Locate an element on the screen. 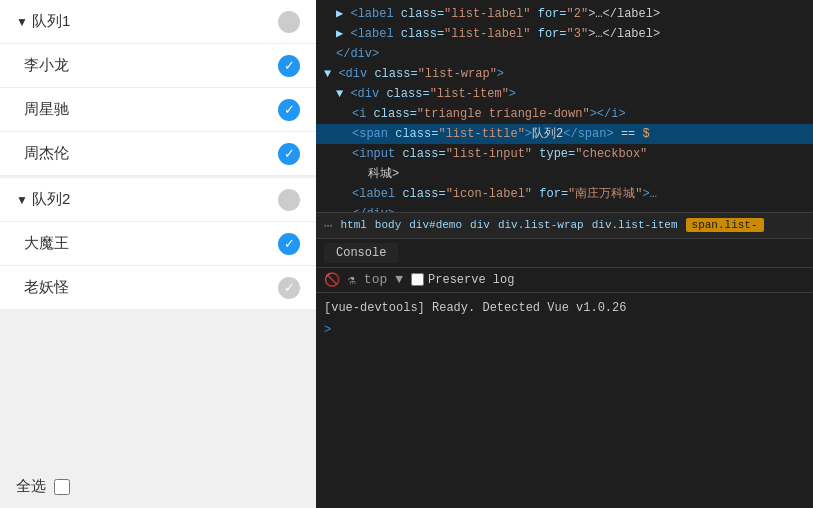 The width and height of the screenshot is (813, 508). breadcrumb-bar: ⋯ html body div#demo div div.list-wrap d… is located at coordinates (564, 226).